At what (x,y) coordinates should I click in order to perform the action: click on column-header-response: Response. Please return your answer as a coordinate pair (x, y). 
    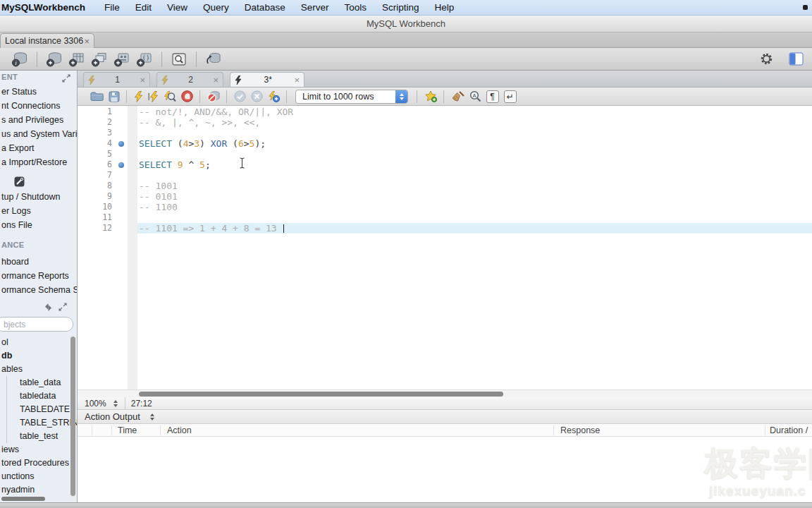
    Looking at the image, I should click on (580, 430).